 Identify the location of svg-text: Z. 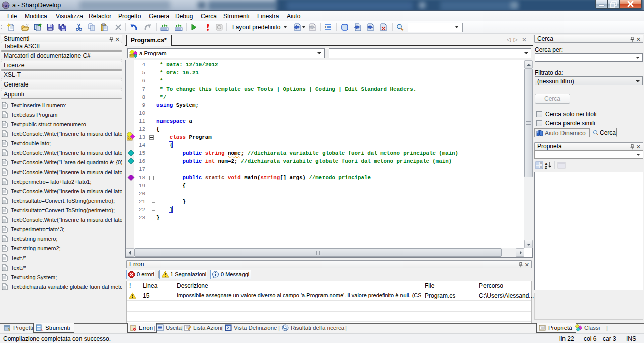
(546, 167).